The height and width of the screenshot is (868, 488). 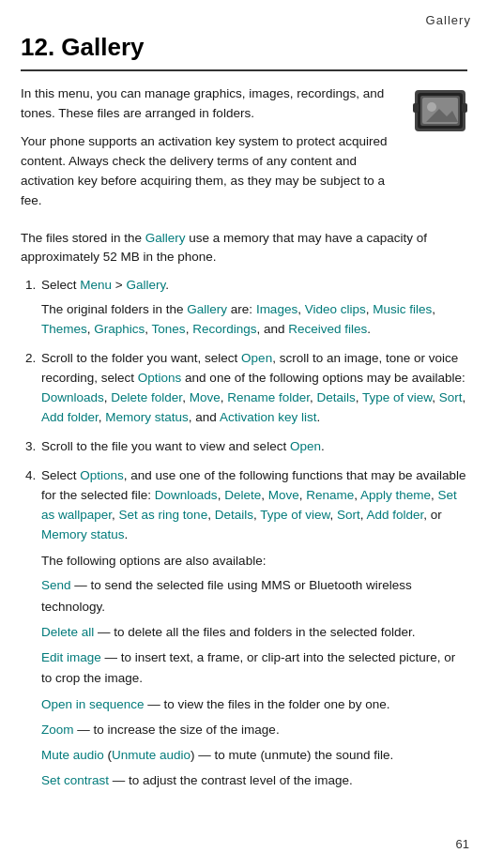 What do you see at coordinates (440, 111) in the screenshot?
I see `gallery-icon-image` at bounding box center [440, 111].